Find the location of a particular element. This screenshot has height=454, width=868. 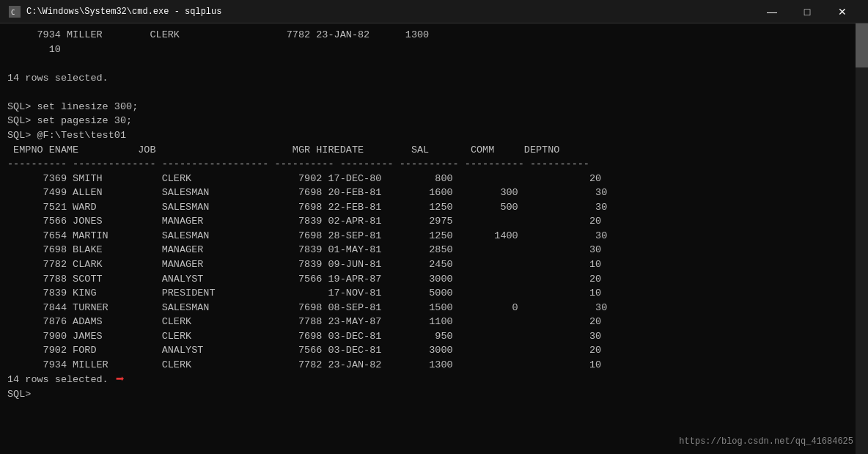

red-arrow-icon: ➡ is located at coordinates (120, 380).